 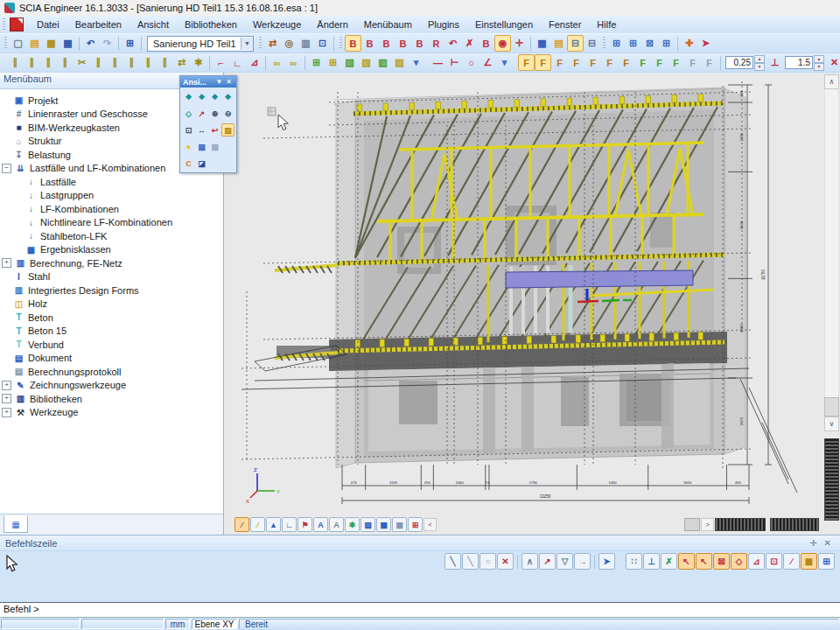 I want to click on activity-supports-icon: R, so click(x=436, y=44).